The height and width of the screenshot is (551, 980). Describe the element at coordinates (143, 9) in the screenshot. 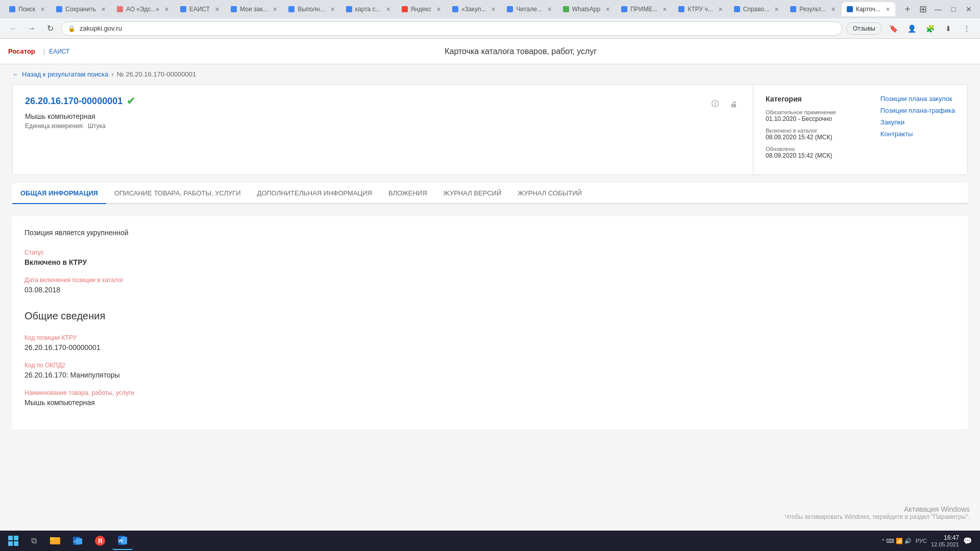

I see `browser-tab-2: АО «Эдс...»✕` at that location.